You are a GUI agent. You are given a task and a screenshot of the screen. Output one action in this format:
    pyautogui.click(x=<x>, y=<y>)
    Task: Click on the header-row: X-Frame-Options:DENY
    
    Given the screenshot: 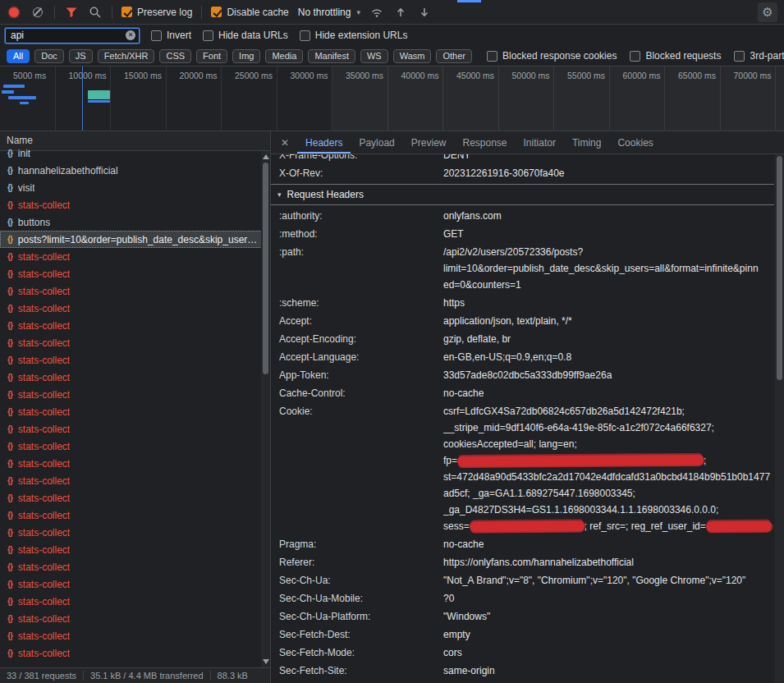 What is the action you would take?
    pyautogui.click(x=522, y=159)
    